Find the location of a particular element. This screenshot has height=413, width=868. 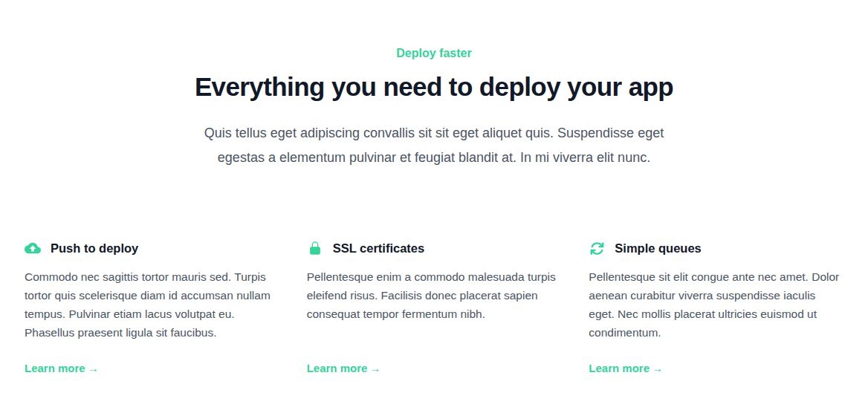

learn-more-link-simple-queues: Learn more→ is located at coordinates (626, 368).